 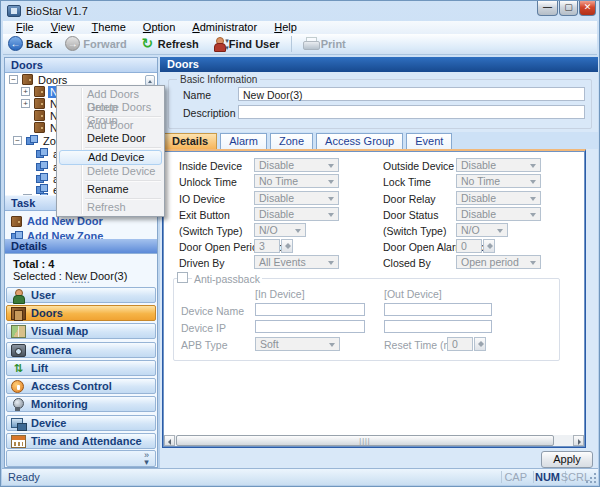 I want to click on lock-time-select: No Time, so click(x=498, y=181).